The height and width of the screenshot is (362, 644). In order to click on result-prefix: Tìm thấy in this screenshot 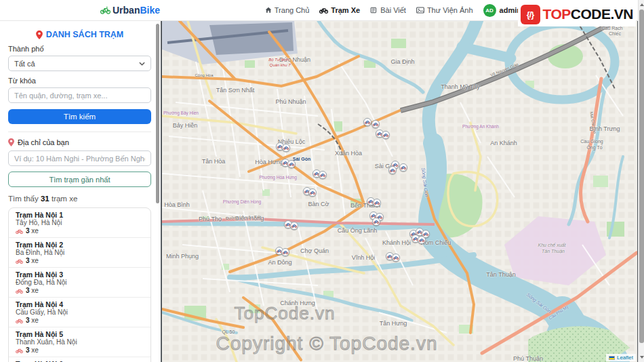, I will do `click(23, 199)`.